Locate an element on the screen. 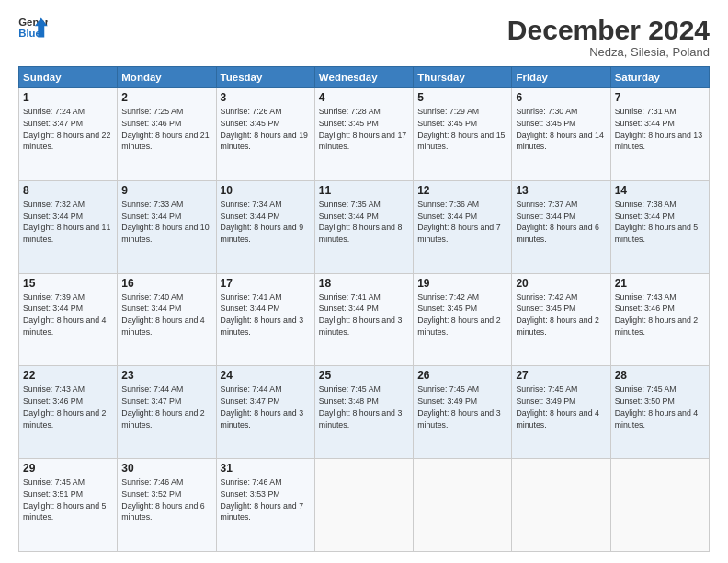  calendar-day-cell: 16 Sunrise: 7:40 AMSunset: 3:44 PMDaylig… is located at coordinates (167, 320).